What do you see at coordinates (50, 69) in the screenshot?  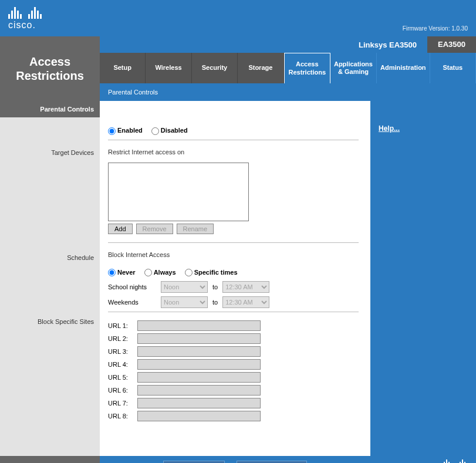 I see `page-title: Access Restrictions` at bounding box center [50, 69].